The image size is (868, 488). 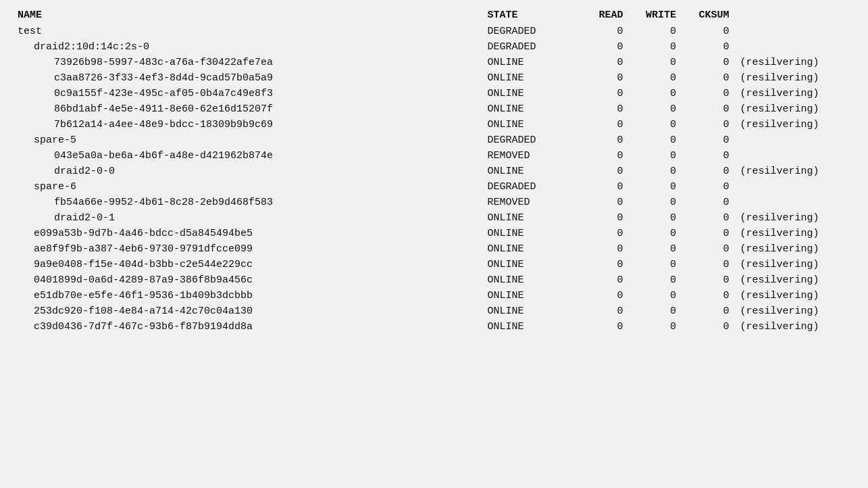 What do you see at coordinates (249, 234) in the screenshot?
I see `cell-name: e099a53b-9d7b-4a46-bdcc-d5a845494be5` at bounding box center [249, 234].